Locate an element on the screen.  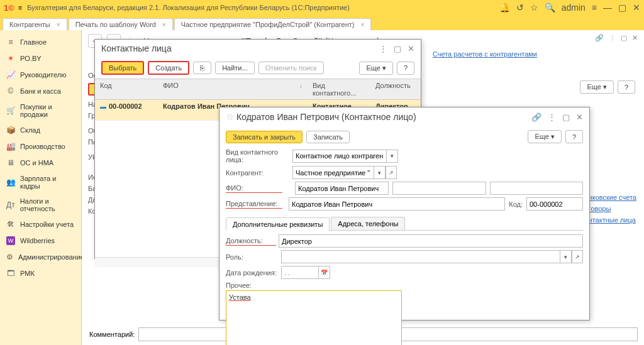
search-icon: 🔍 is located at coordinates (550, 8).